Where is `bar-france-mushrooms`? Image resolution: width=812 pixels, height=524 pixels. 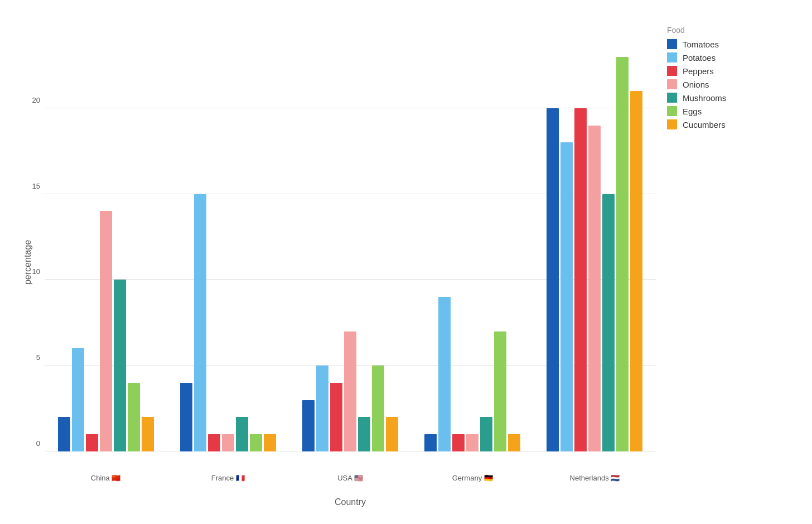 bar-france-mushrooms is located at coordinates (242, 434).